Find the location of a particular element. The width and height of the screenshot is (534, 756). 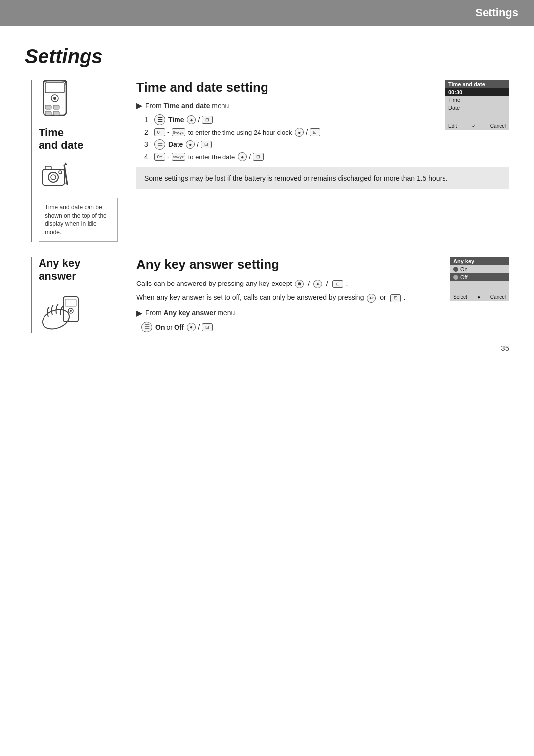

select-btn-2: ● is located at coordinates (299, 132).